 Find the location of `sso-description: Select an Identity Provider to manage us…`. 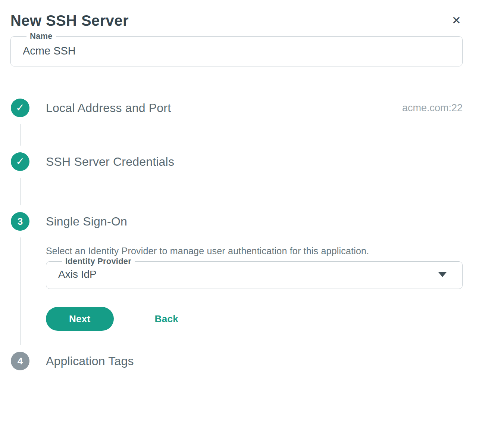

sso-description: Select an Identity Provider to manage us… is located at coordinates (254, 251).